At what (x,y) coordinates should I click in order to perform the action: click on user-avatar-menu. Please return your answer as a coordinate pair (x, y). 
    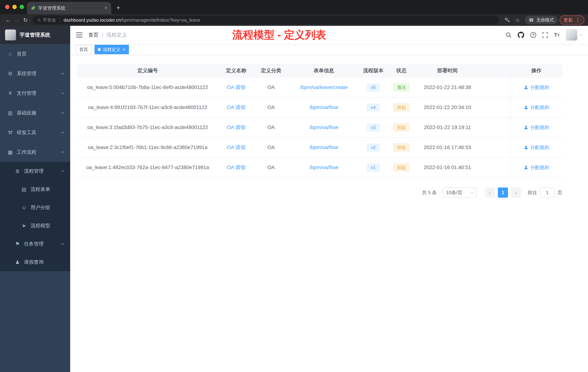
    Looking at the image, I should click on (574, 35).